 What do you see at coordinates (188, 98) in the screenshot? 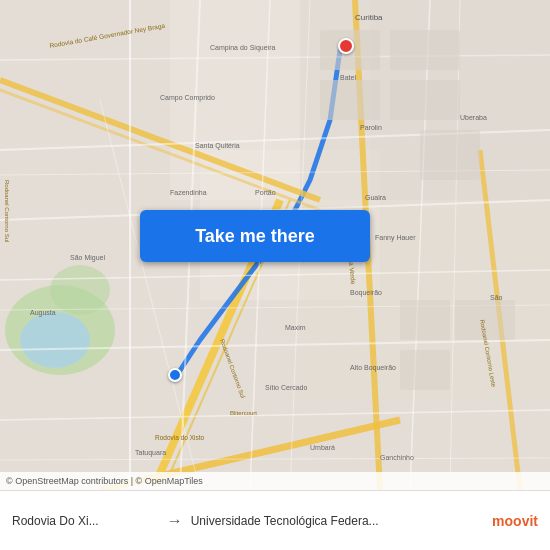
I see `svg-text: Campo Comprido` at bounding box center [188, 98].